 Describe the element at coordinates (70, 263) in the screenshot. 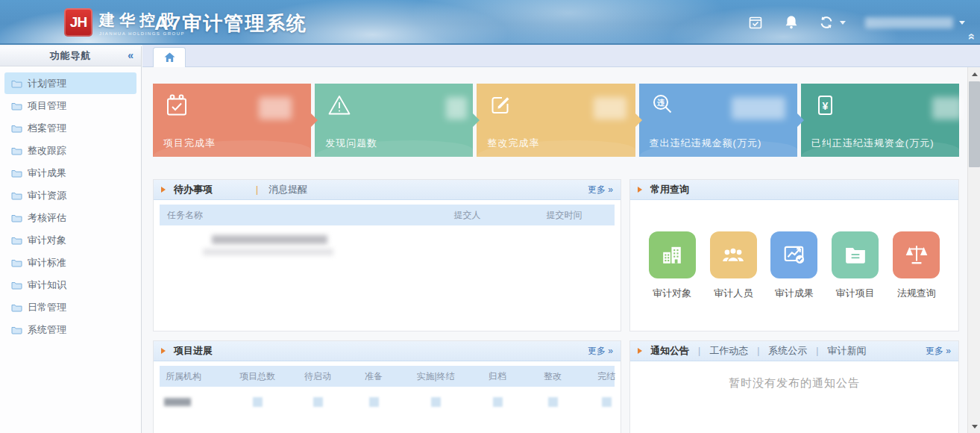

I see `sidebar-item-audit-standards: 审计标准` at that location.